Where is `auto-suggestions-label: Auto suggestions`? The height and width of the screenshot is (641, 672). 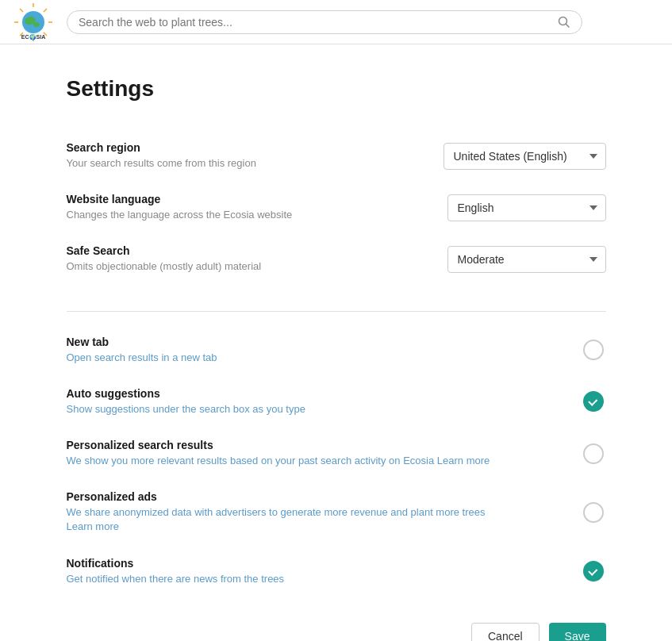
auto-suggestions-label: Auto suggestions is located at coordinates (314, 393).